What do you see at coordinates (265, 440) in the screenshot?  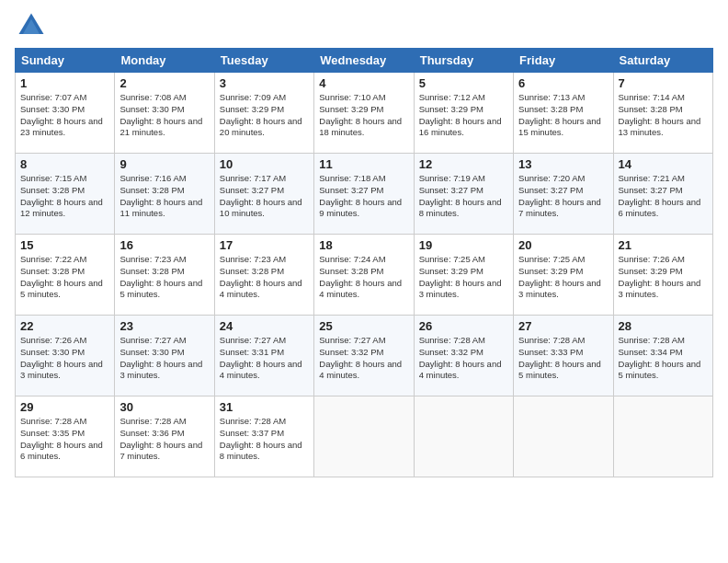 I see `day-info: Sunrise: 7:28 AM Sunset: 3:37 PM Dayligh…` at bounding box center [265, 440].